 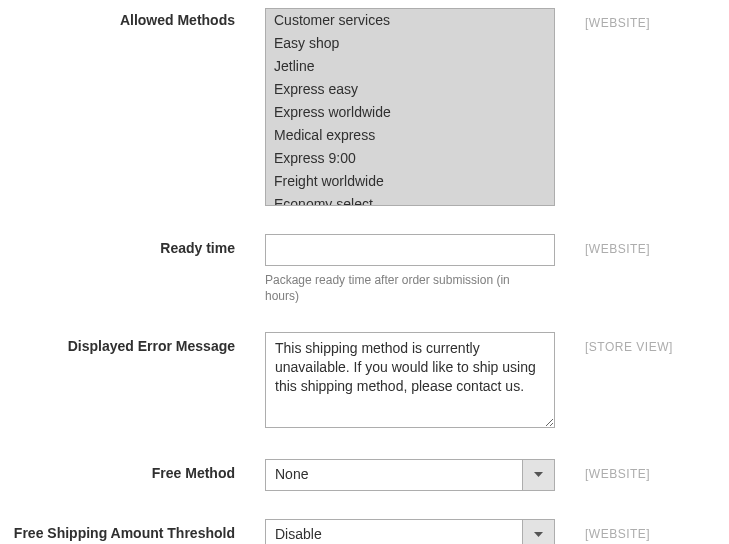 I want to click on list-item: Freight worldwide, so click(x=410, y=182).